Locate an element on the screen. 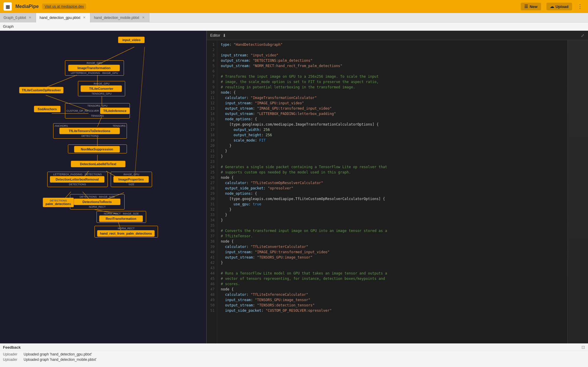 The image size is (588, 367). node-rect-transformation: RectTransformation is located at coordinates (121, 219).